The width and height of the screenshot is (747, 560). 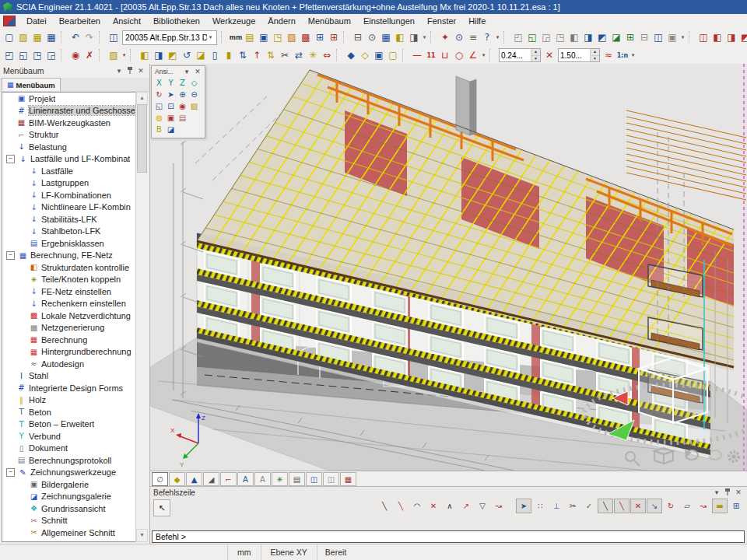 What do you see at coordinates (243, 55) in the screenshot?
I see `member-tool-icon-8: ⇅` at bounding box center [243, 55].